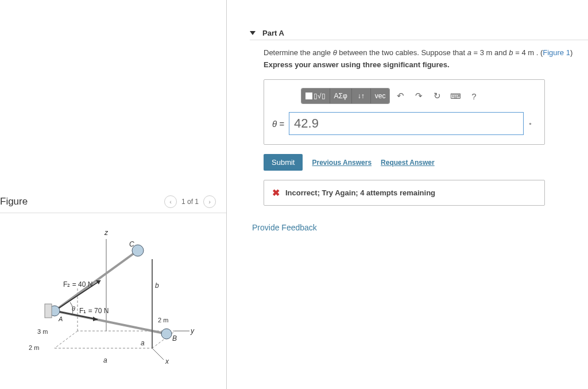 This screenshot has width=588, height=389. I want to click on undo-button: ↶, so click(400, 96).